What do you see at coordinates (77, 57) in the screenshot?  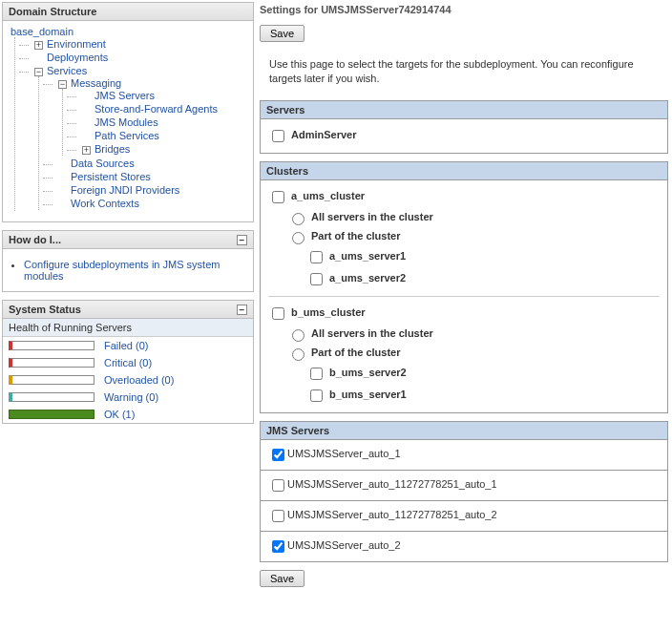 I see `tree-deployments: Deployments` at bounding box center [77, 57].